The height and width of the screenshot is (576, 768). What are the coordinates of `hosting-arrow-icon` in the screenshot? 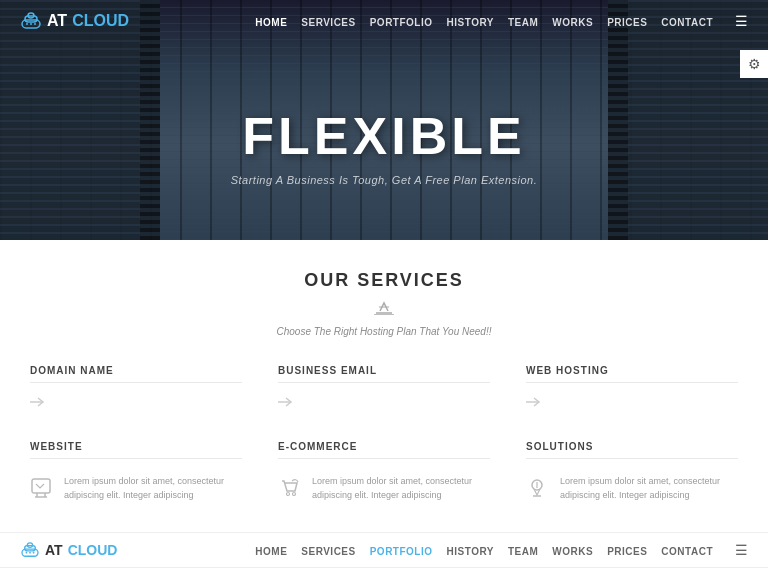 It's located at (534, 402).